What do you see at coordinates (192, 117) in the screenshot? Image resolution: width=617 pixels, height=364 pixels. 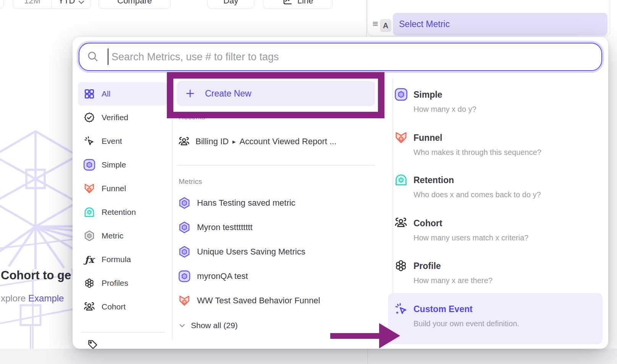 I see `recents-header: Recents` at bounding box center [192, 117].